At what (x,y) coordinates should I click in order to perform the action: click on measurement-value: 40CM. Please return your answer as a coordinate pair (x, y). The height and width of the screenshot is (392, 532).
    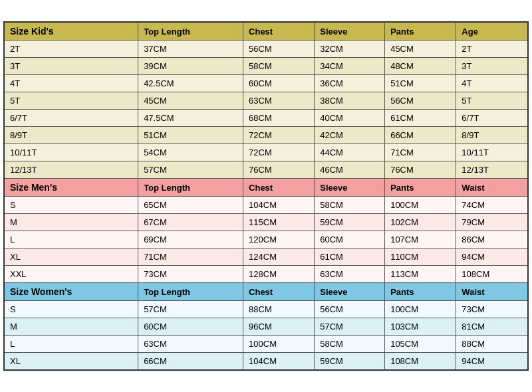
    Looking at the image, I should click on (350, 118).